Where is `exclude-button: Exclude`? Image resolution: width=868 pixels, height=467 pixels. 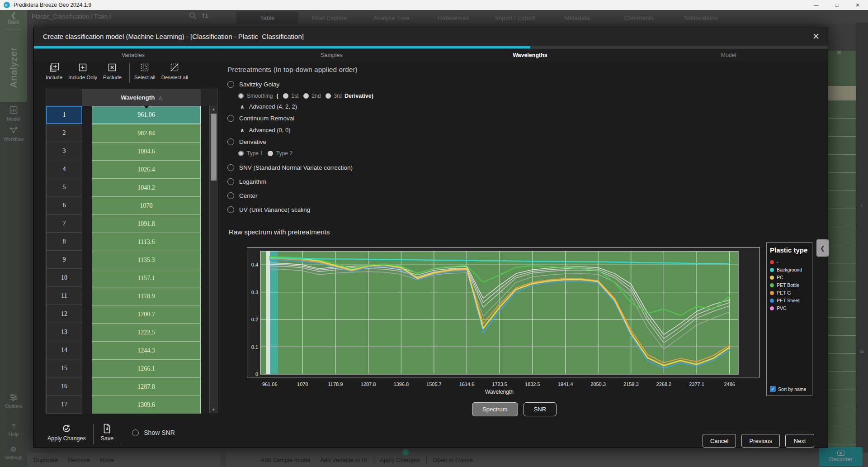
exclude-button: Exclude is located at coordinates (112, 71).